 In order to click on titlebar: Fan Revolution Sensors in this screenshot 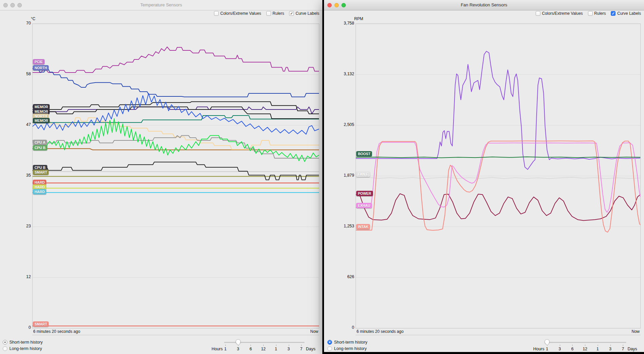, I will do `click(484, 5)`.